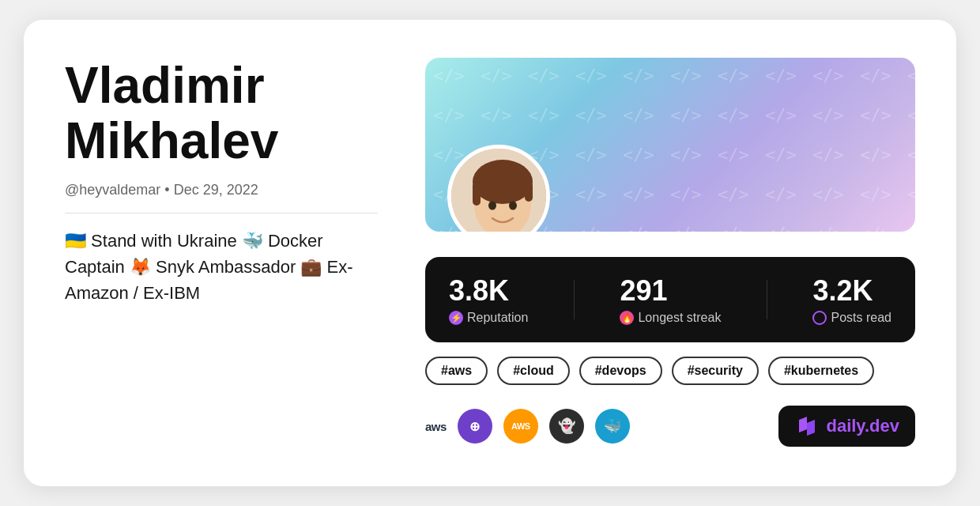 This screenshot has width=980, height=506. Describe the element at coordinates (670, 318) in the screenshot. I see `streak-label: 🔥 Longest streak` at that location.